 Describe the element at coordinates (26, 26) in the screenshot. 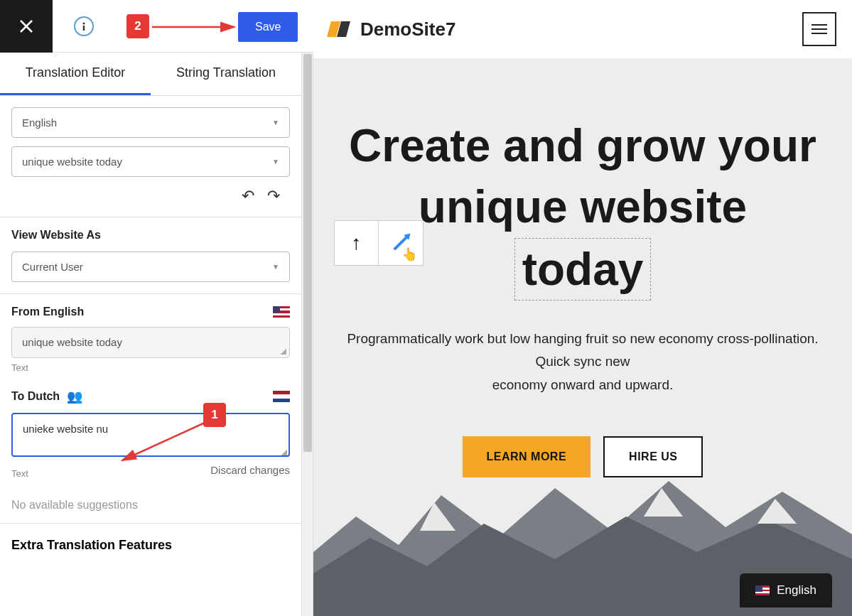

I see `close-icon` at that location.